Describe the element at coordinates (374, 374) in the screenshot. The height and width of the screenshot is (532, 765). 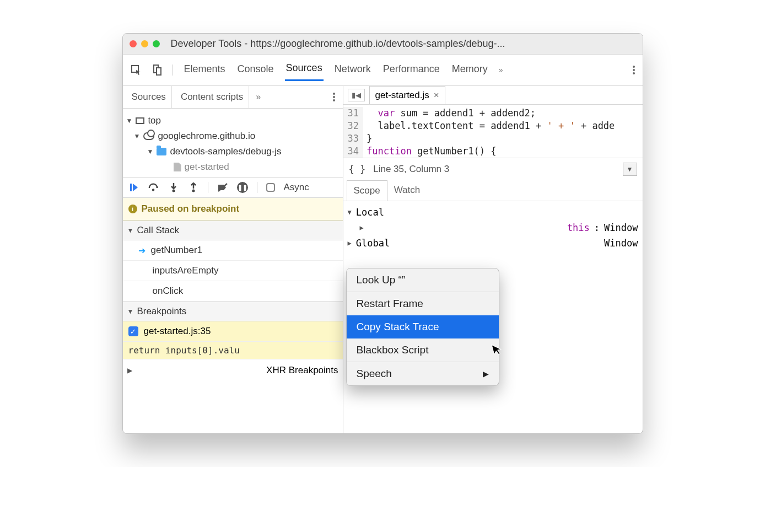
I see `ctx-speech-label: Speech` at that location.